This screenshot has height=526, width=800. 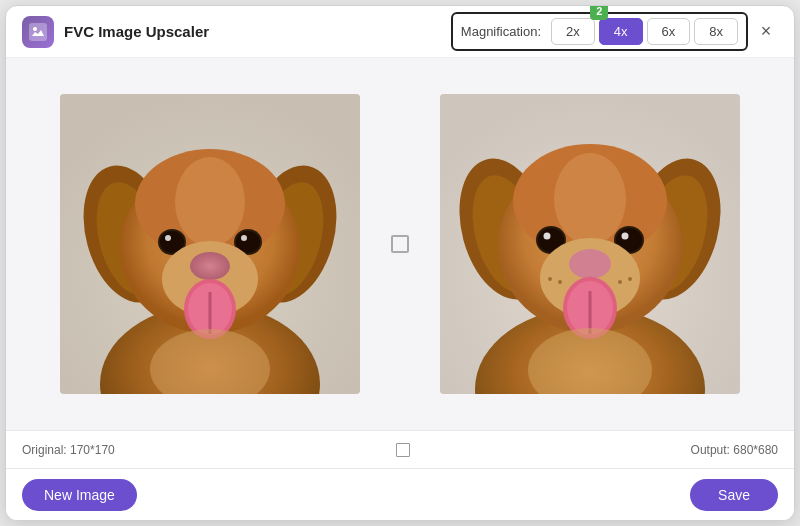 What do you see at coordinates (669, 32) in the screenshot?
I see `mag-6x-button: 6x` at bounding box center [669, 32].